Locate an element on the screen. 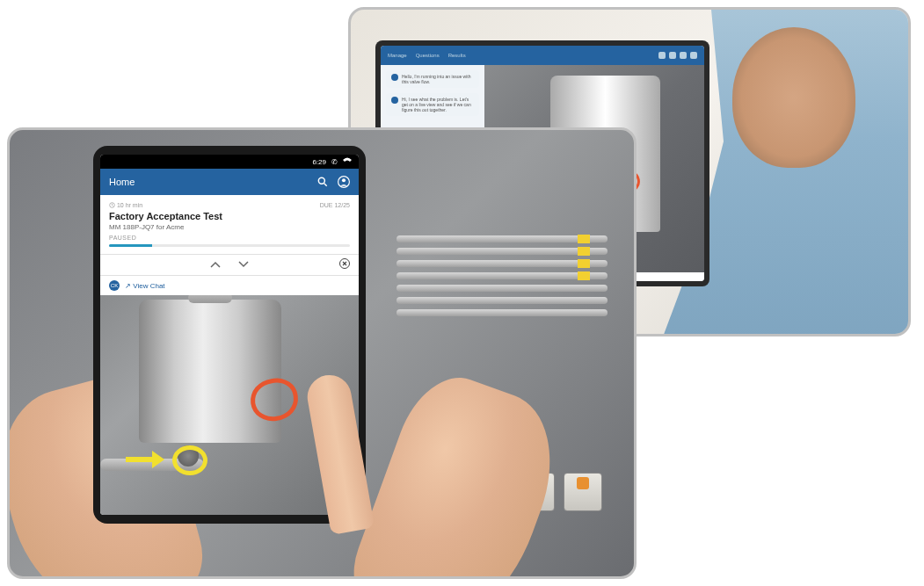 The image size is (924, 586). status-bar: 6:29 ✆ is located at coordinates (229, 162).